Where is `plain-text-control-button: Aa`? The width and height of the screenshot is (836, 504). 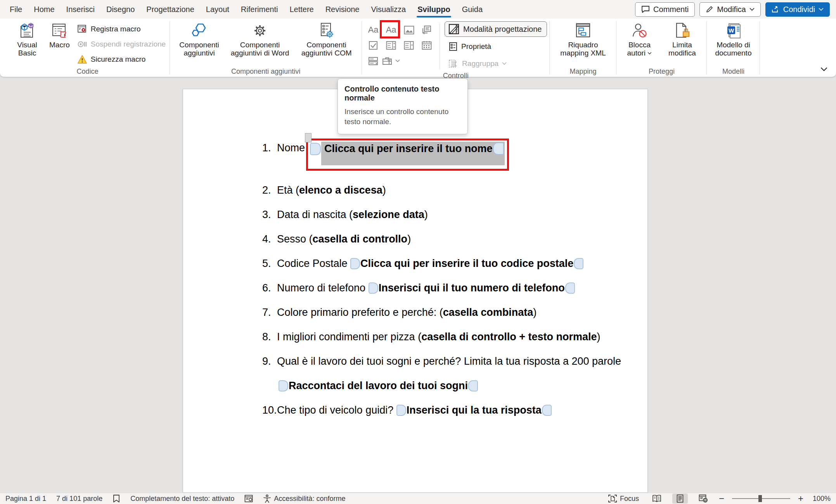
plain-text-control-button: Aa is located at coordinates (391, 30).